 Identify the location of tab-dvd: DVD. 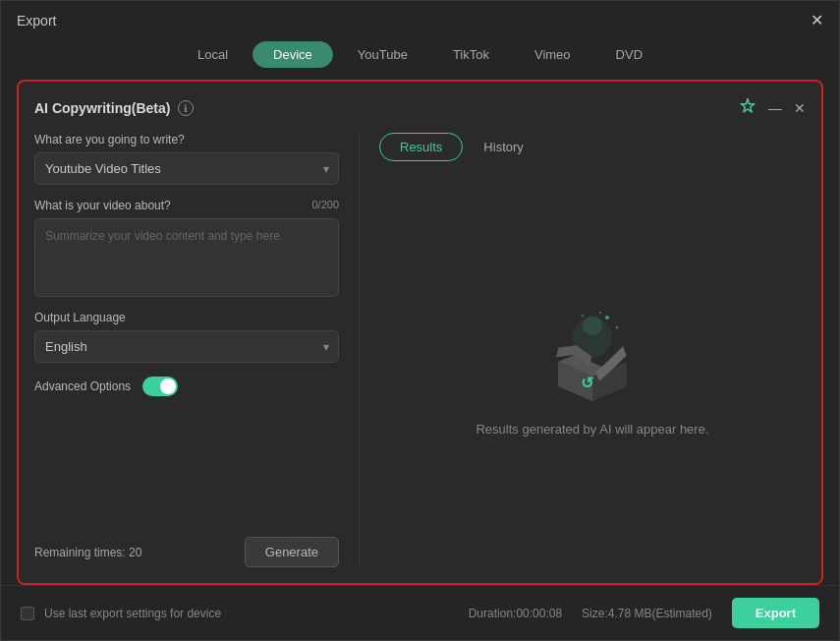
(629, 55).